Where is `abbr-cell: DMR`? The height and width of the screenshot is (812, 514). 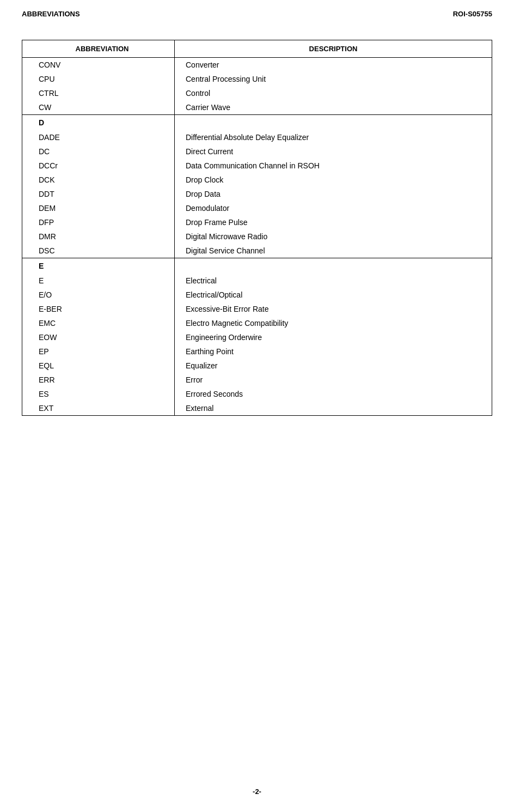 abbr-cell: DMR is located at coordinates (99, 237).